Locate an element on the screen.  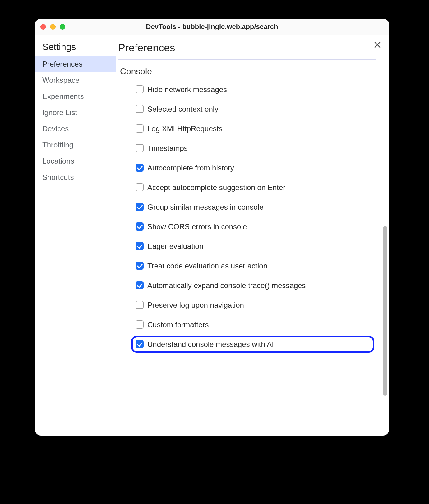
option-label: Group similar messages in console is located at coordinates (205, 207).